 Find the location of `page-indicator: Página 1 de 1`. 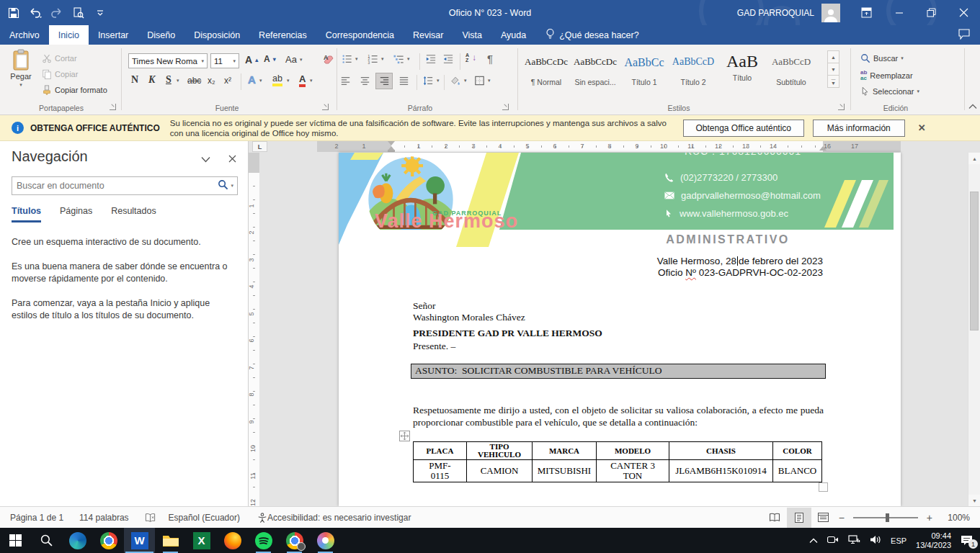

page-indicator: Página 1 de 1 is located at coordinates (37, 518).